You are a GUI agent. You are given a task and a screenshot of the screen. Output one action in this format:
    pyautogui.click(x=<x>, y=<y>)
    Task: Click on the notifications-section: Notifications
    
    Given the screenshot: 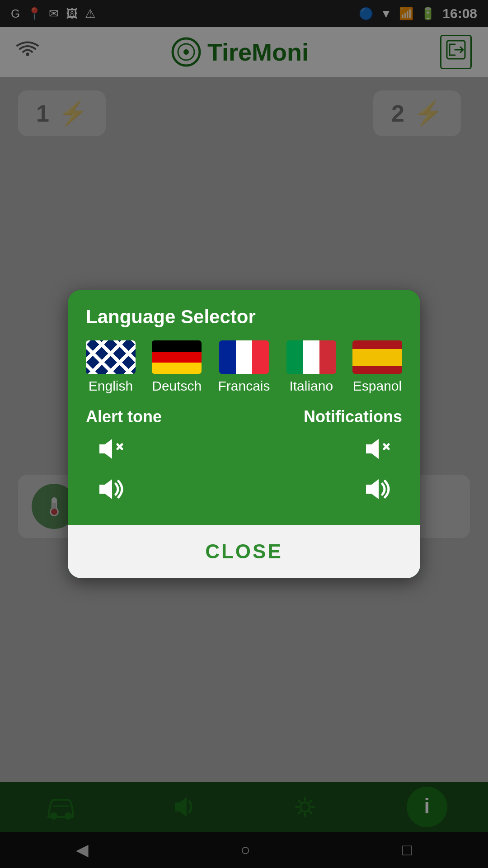 What is the action you would take?
    pyautogui.click(x=350, y=457)
    